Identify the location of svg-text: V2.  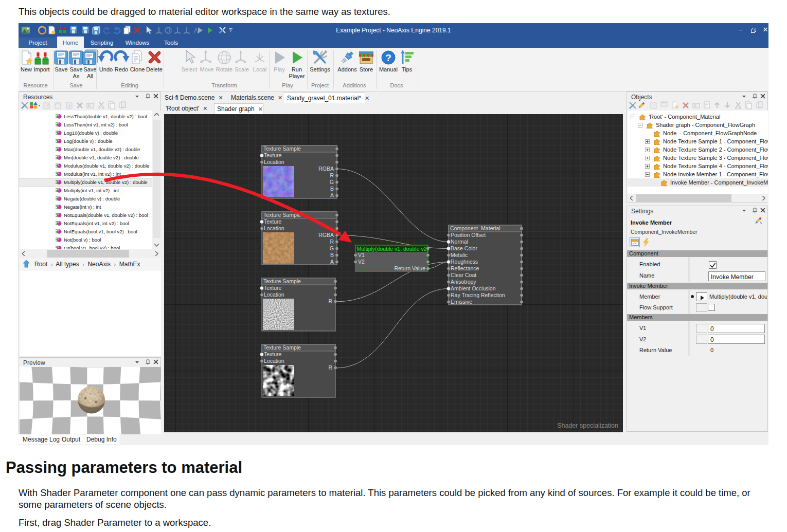
(361, 262).